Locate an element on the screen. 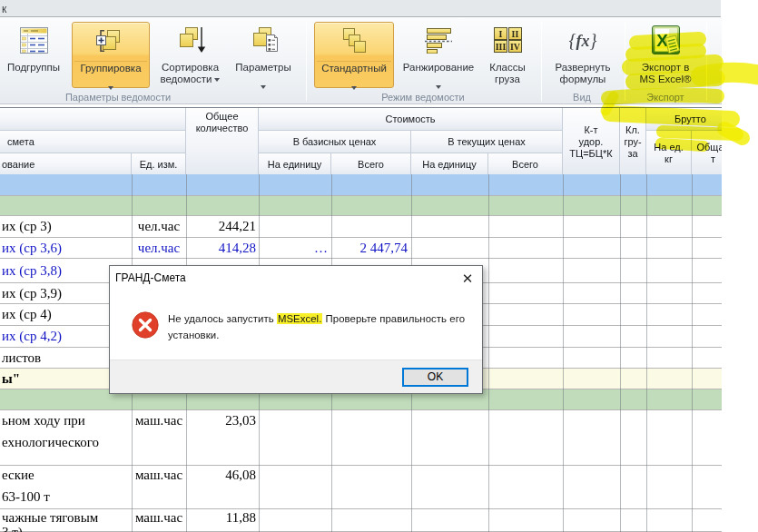  excel-icon: X is located at coordinates (665, 40).